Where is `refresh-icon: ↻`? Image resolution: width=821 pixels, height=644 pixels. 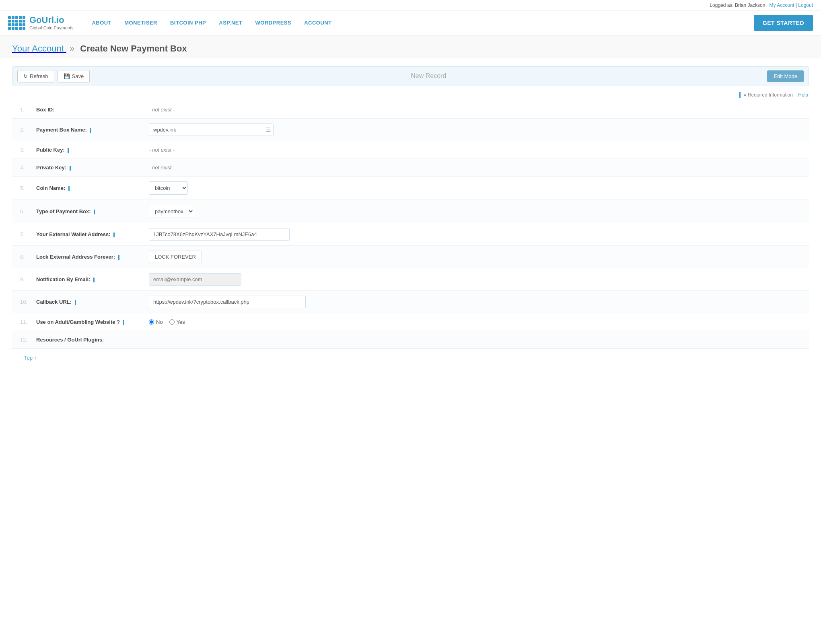
refresh-icon: ↻ is located at coordinates (26, 76).